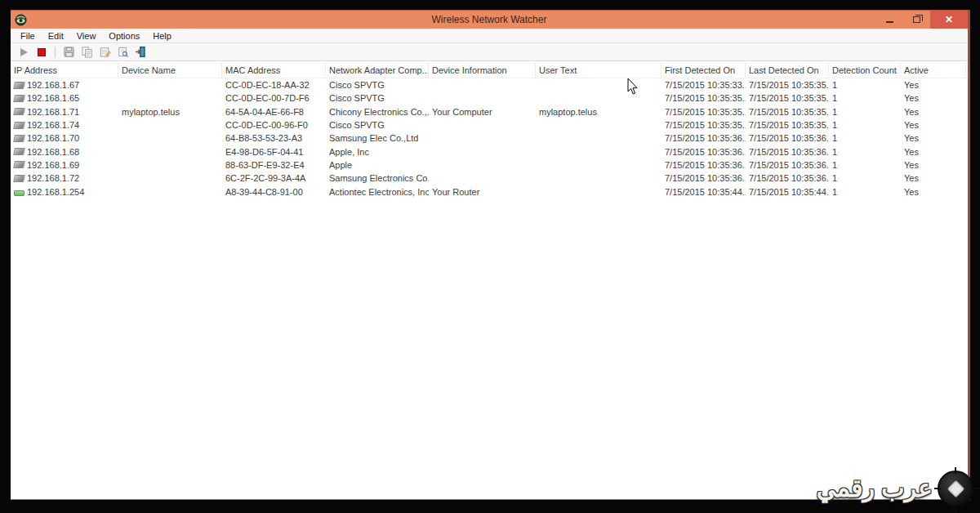  Describe the element at coordinates (787, 98) in the screenshot. I see `cell-last: 7/15/2015 10:35:35...` at that location.